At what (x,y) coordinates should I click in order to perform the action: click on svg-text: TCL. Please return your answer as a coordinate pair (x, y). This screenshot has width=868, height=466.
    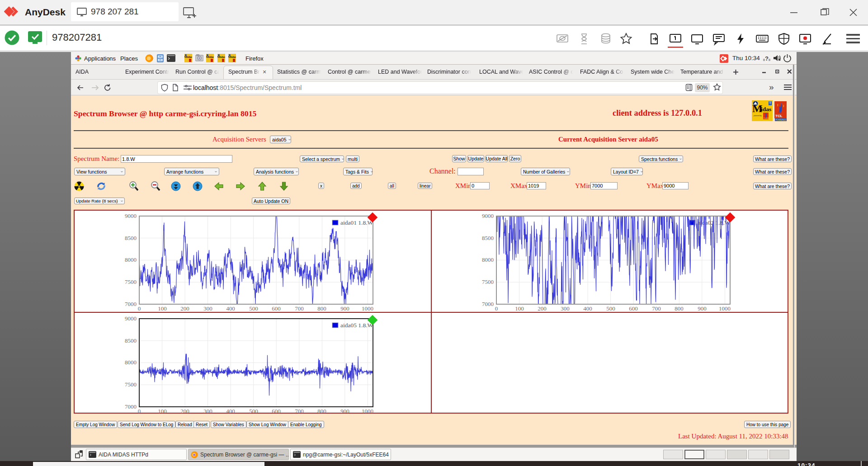
    Looking at the image, I should click on (779, 116).